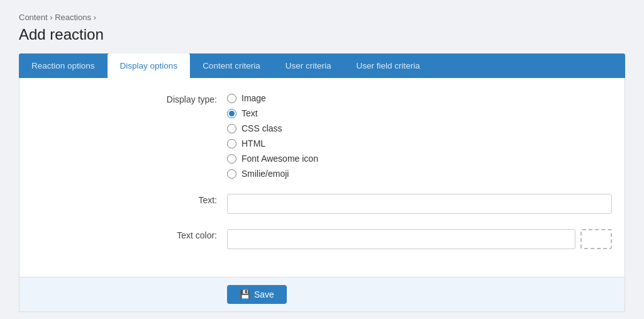 The image size is (644, 319). What do you see at coordinates (387, 65) in the screenshot?
I see `tab-user-field-criteria: User field criteria` at bounding box center [387, 65].